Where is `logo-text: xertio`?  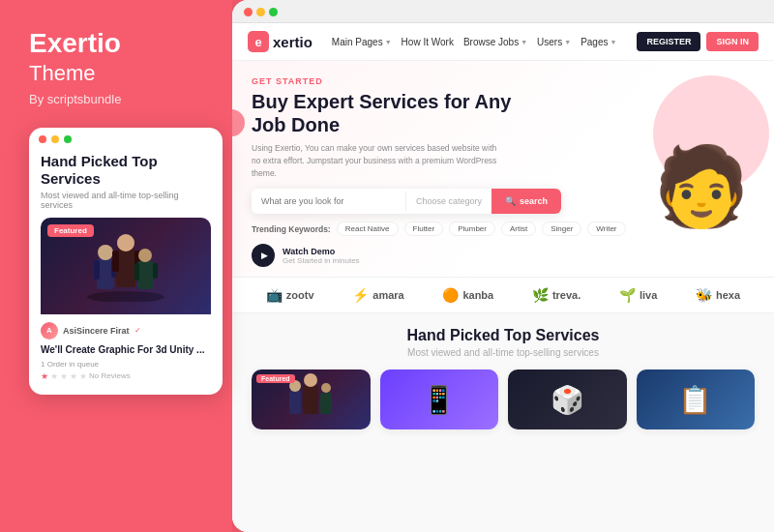
logo-text: xertio is located at coordinates (292, 43).